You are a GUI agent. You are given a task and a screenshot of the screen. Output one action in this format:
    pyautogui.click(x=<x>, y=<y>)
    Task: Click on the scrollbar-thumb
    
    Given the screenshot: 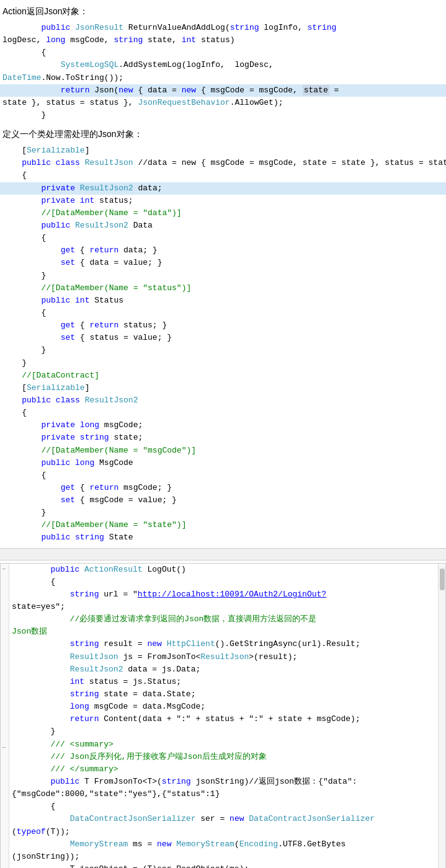 What is the action you would take?
    pyautogui.click(x=442, y=579)
    